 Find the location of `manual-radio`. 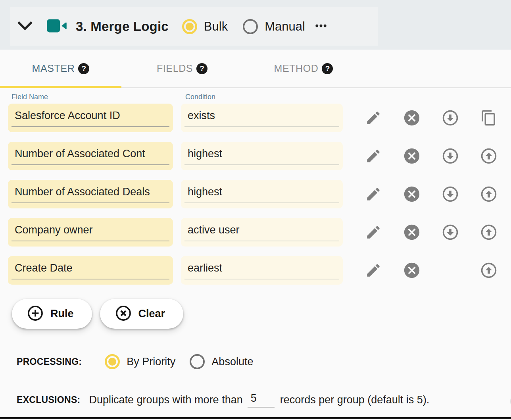

manual-radio is located at coordinates (250, 27).